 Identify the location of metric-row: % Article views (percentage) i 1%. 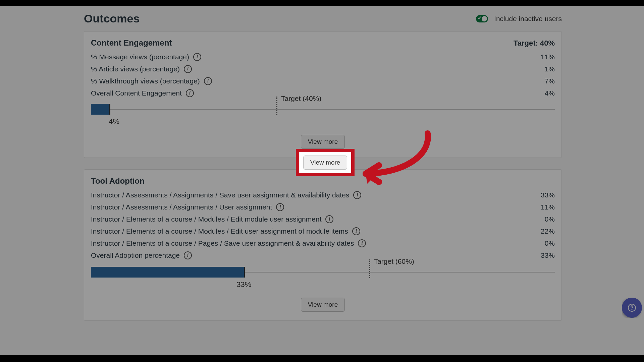
(323, 69).